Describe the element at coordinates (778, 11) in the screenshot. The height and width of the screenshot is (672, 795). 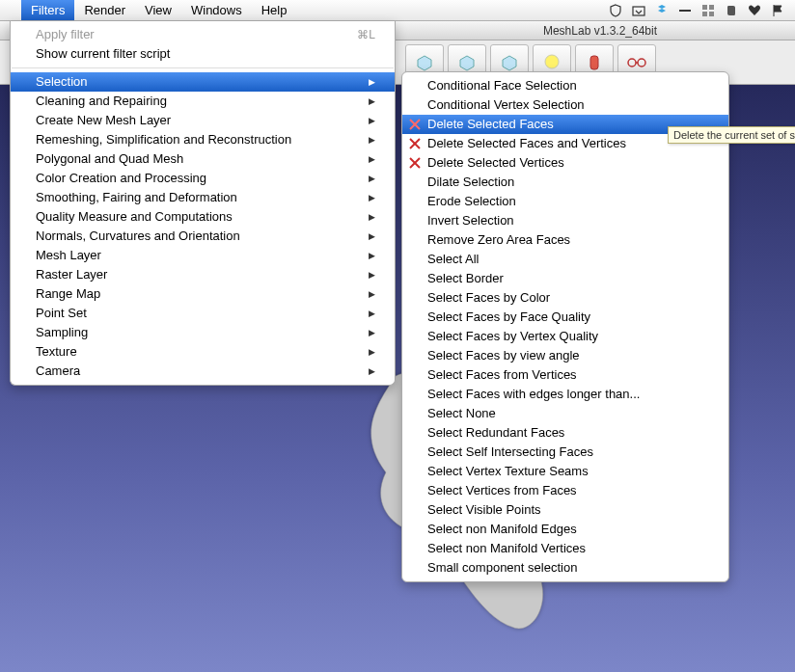
I see `flag-icon` at that location.